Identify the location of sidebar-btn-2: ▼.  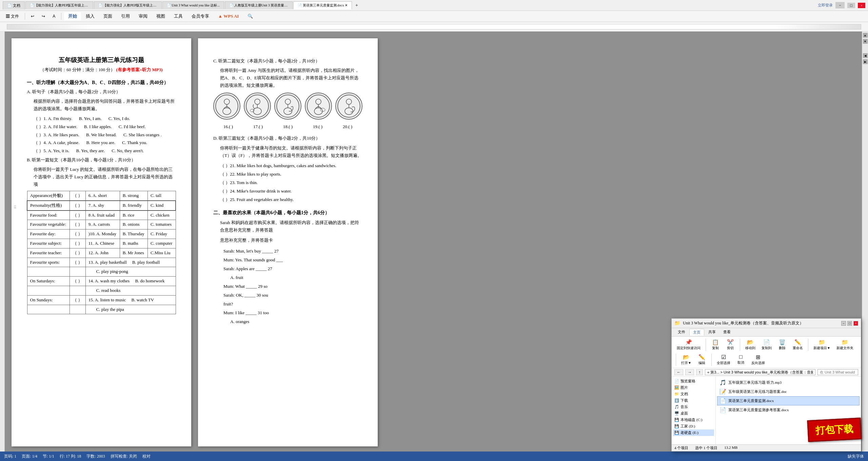
(865, 41).